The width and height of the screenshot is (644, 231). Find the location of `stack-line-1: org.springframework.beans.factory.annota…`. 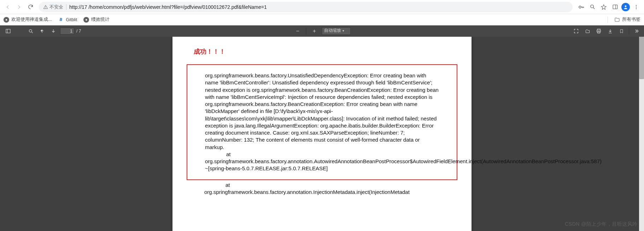

stack-line-1: org.springframework.beans.factory.annota… is located at coordinates (403, 165).